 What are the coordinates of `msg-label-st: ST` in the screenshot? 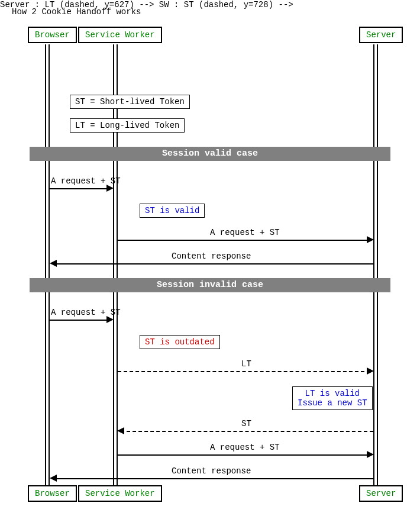 It's located at (246, 424).